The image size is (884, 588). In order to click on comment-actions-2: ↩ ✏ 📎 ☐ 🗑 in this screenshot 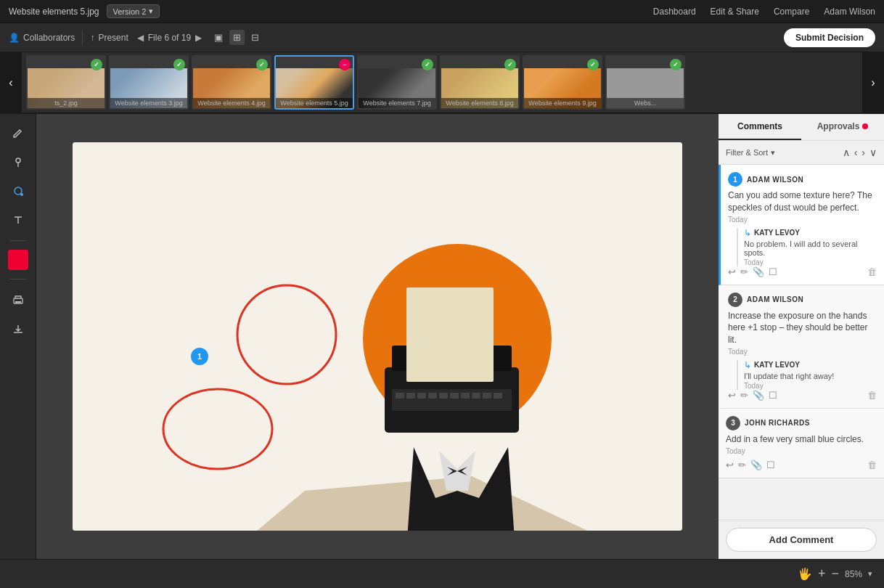, I will do `click(803, 395)`.